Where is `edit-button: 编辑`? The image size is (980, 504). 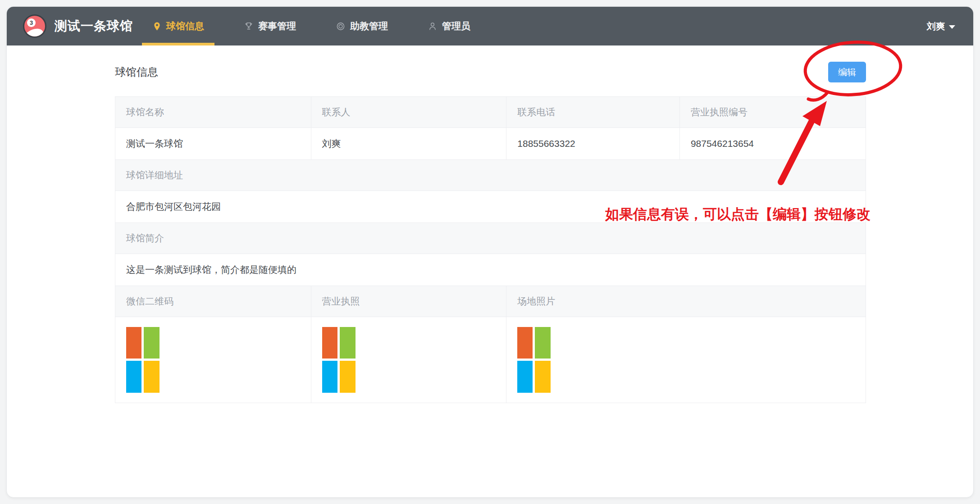 edit-button: 编辑 is located at coordinates (847, 72).